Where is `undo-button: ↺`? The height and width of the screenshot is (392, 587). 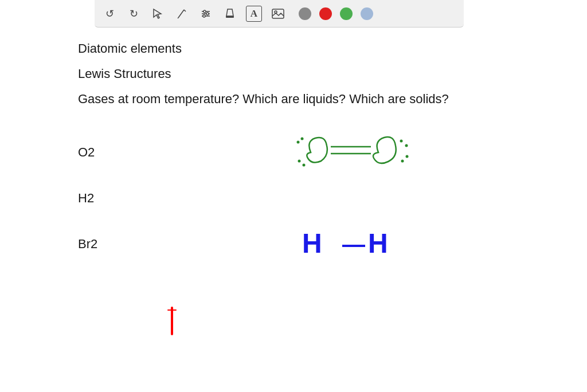
undo-button: ↺ is located at coordinates (109, 14).